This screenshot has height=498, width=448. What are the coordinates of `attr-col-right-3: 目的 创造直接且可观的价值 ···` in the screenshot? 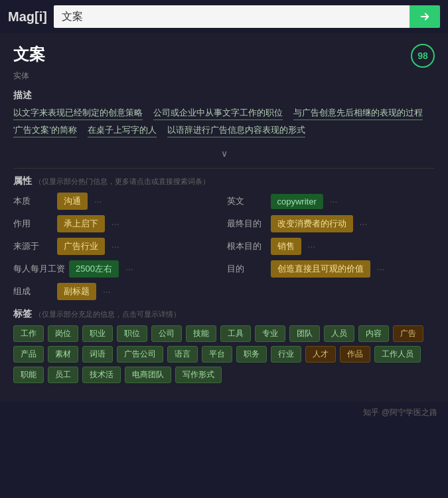 It's located at (331, 269).